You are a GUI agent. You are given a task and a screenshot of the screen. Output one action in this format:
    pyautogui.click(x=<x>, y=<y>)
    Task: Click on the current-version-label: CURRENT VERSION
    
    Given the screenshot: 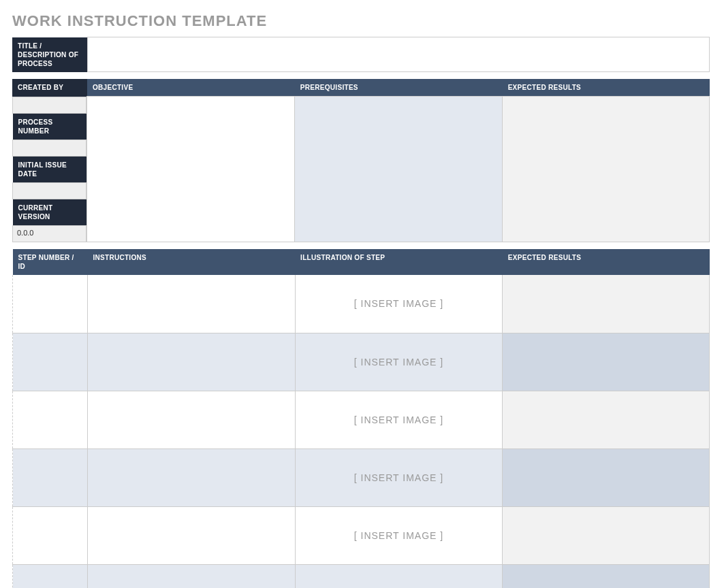 What is the action you would take?
    pyautogui.click(x=50, y=212)
    